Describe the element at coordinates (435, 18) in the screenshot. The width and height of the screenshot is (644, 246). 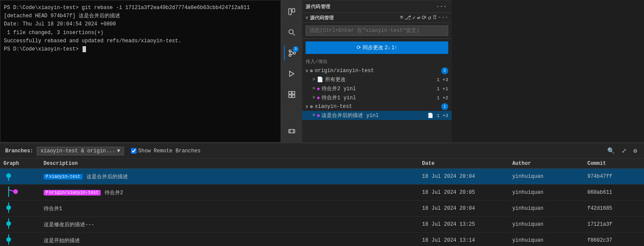
I see `sc-more-icon: ⠿` at that location.